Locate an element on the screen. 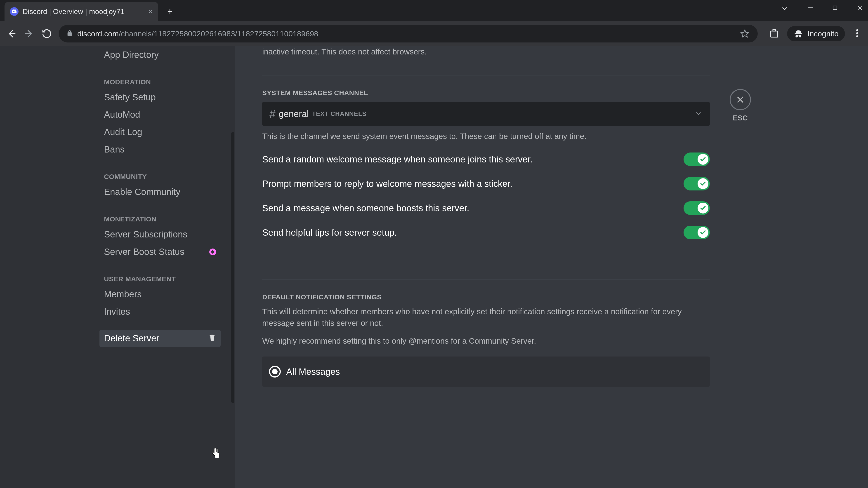  system-channel-help: This is the channel we send system event… is located at coordinates (486, 136).